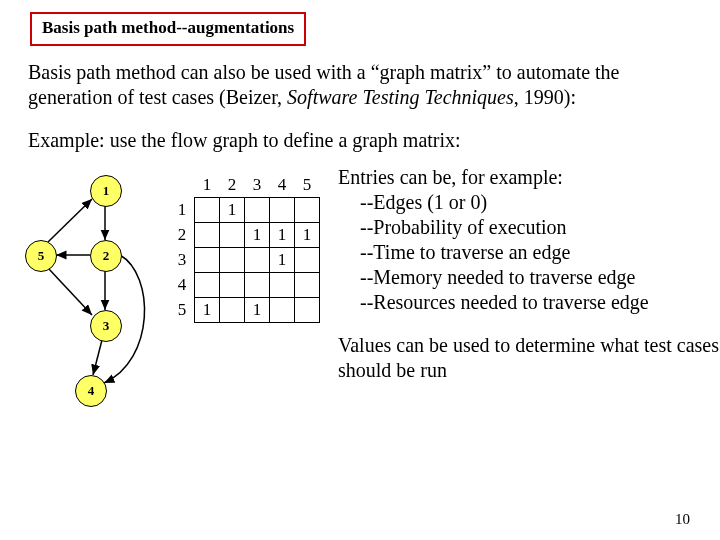 The image size is (720, 540). Describe the element at coordinates (182, 286) in the screenshot. I see `row-header: 4` at that location.